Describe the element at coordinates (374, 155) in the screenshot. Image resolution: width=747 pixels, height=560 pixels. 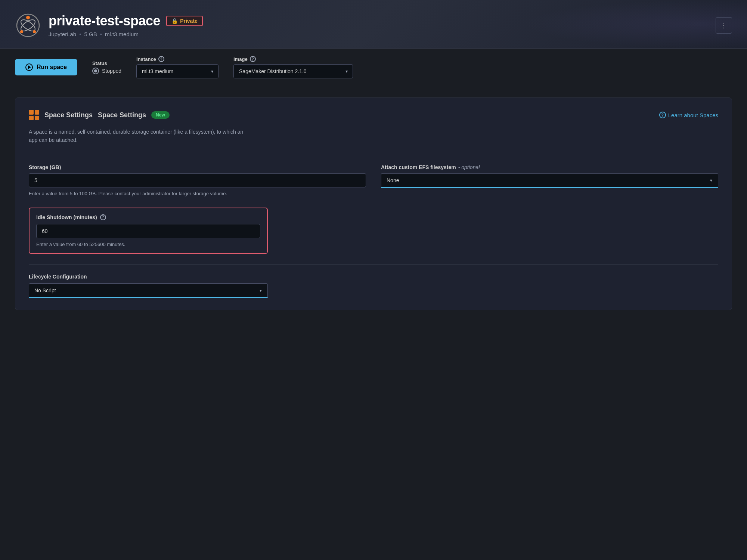
I see `settings-divider` at that location.